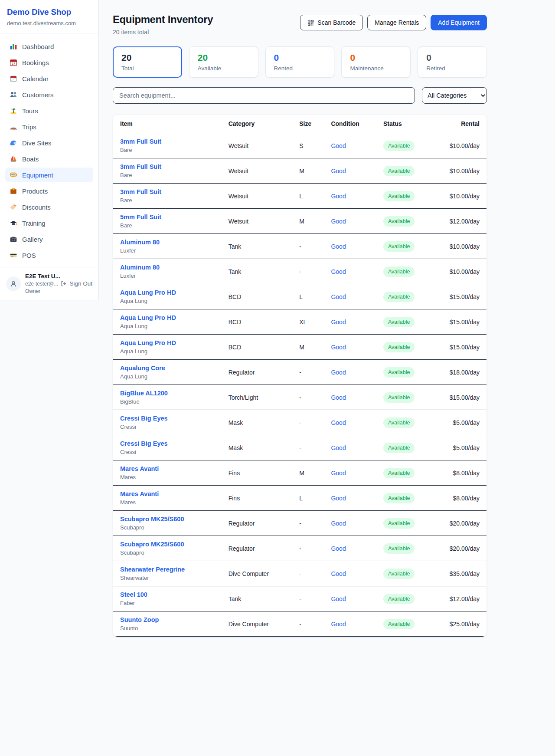 The image size is (555, 756). What do you see at coordinates (38, 95) in the screenshot?
I see `sidebar-item-label: Customers` at bounding box center [38, 95].